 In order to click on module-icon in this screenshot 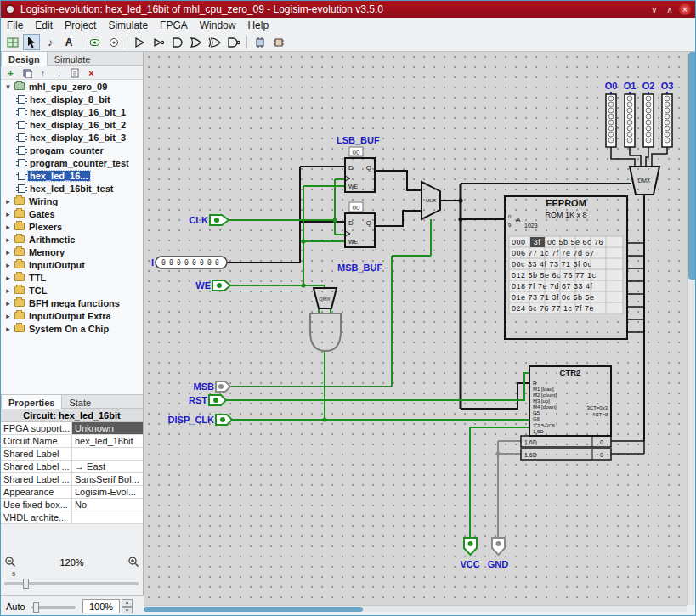, I will do `click(27, 73)`.